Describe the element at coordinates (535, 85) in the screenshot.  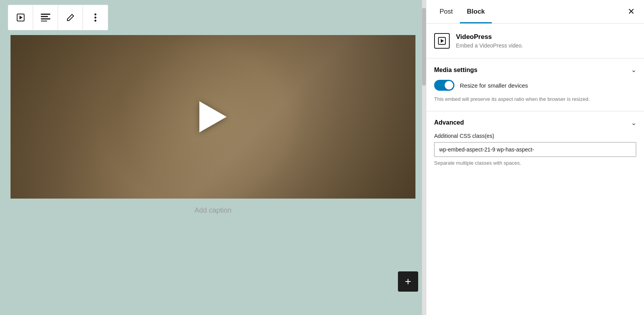
I see `media-settings-section: Media settings ⌄ Resize for smaller devi…` at that location.